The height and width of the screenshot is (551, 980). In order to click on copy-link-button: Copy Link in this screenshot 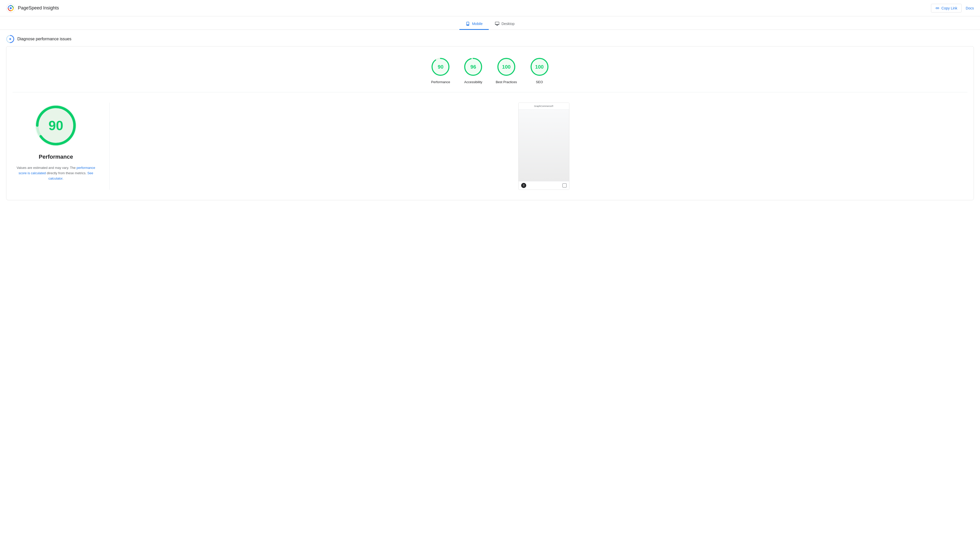, I will do `click(947, 8)`.